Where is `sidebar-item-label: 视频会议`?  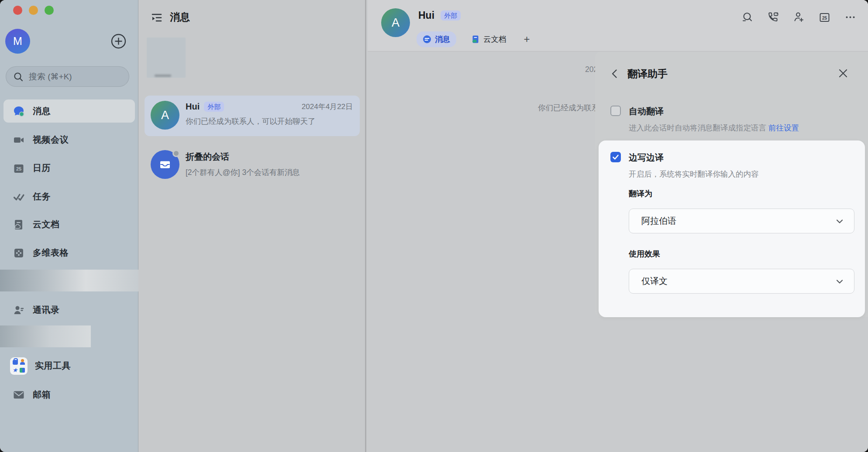
sidebar-item-label: 视频会议 is located at coordinates (51, 140).